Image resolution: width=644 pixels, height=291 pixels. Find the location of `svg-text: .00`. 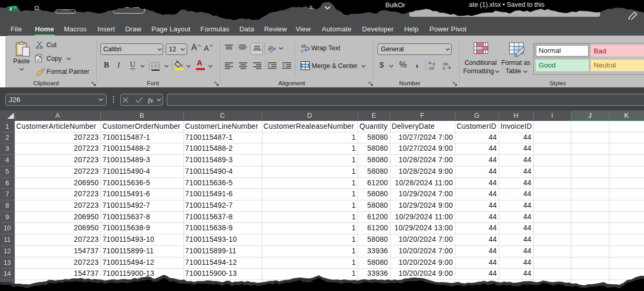

svg-text: .00 is located at coordinates (431, 68).